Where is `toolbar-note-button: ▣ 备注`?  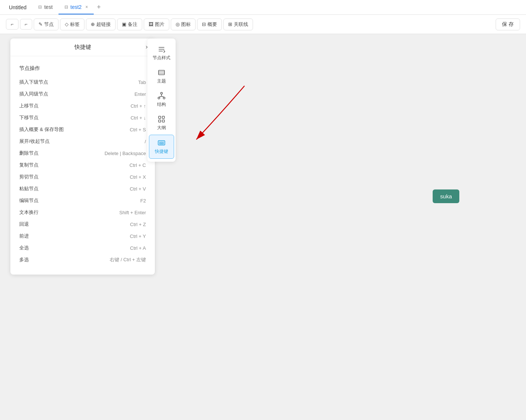
toolbar-note-button: ▣ 备注 is located at coordinates (130, 24).